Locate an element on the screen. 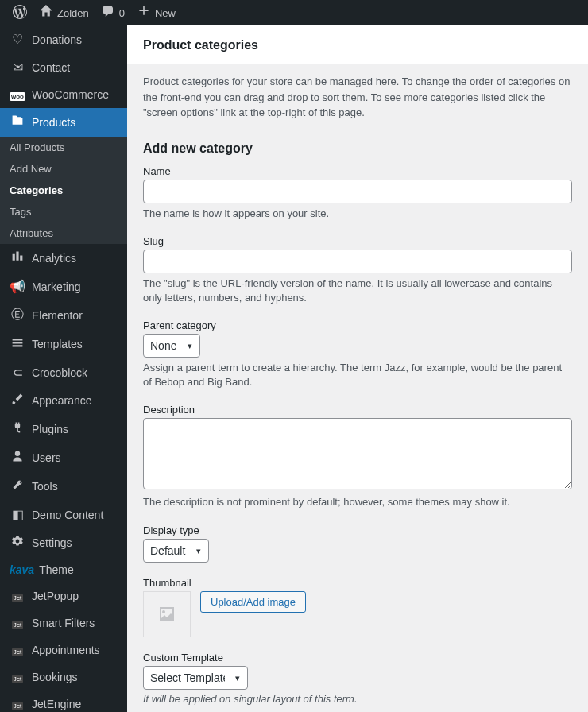  plus-icon is located at coordinates (144, 13).